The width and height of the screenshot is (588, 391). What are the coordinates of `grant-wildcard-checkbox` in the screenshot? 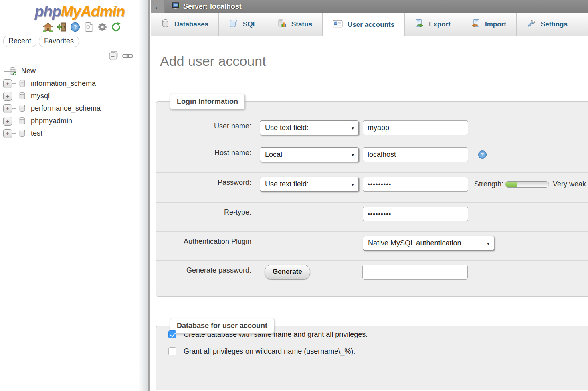 It's located at (172, 351).